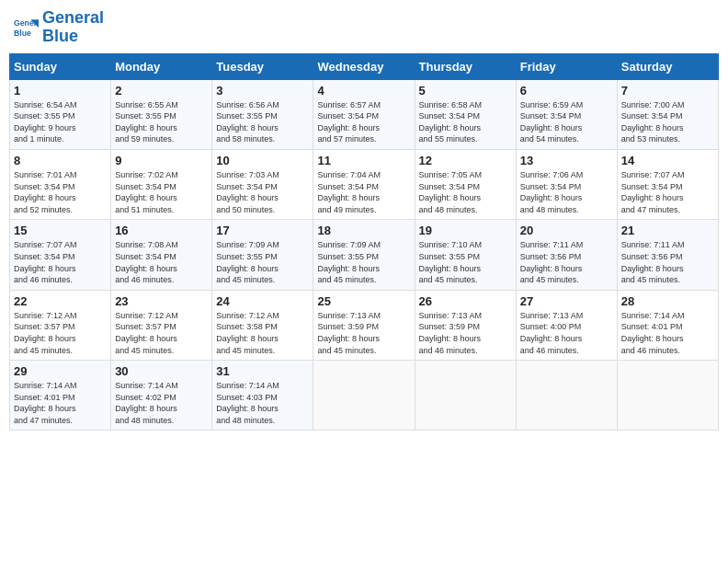 The height and width of the screenshot is (563, 728). What do you see at coordinates (162, 230) in the screenshot?
I see `day-number: 16` at bounding box center [162, 230].